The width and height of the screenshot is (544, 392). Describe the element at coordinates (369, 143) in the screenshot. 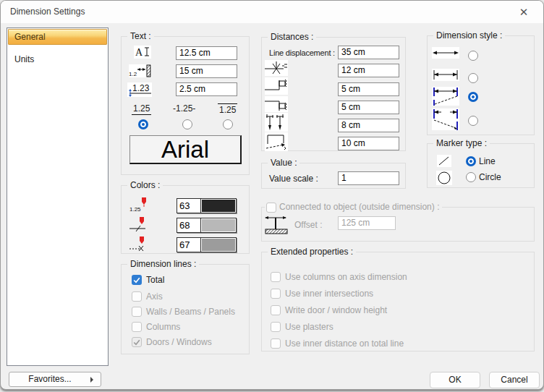

I see `distance-input-5: 10 cm` at that location.